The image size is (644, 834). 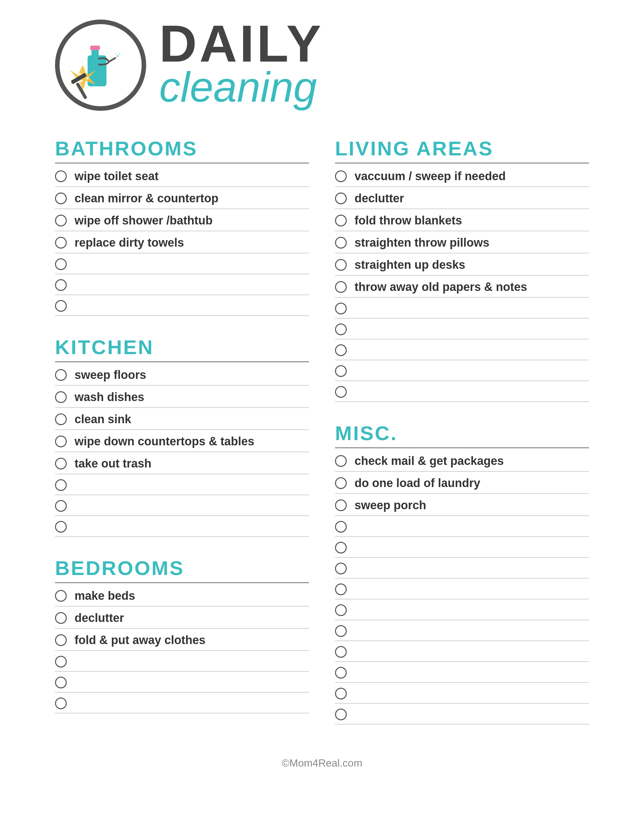 I want to click on checklist-item: do one load of laundry, so click(x=462, y=483).